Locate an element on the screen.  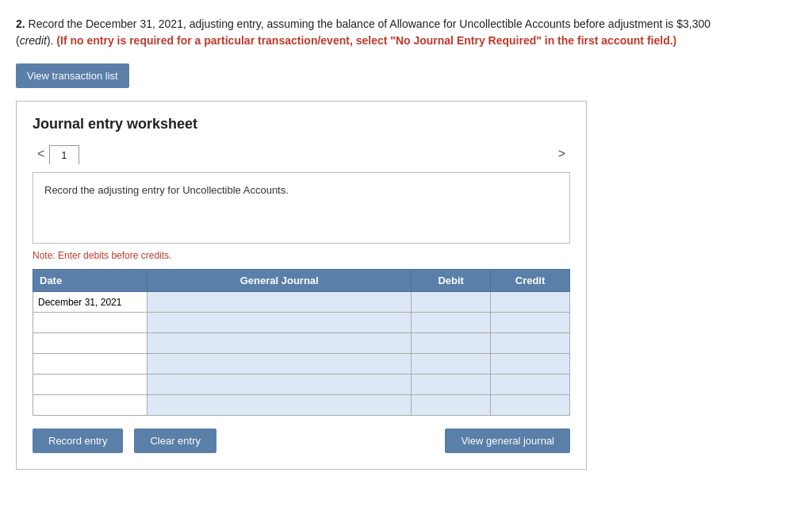
view-transaction-button: View transaction list is located at coordinates (73, 76).